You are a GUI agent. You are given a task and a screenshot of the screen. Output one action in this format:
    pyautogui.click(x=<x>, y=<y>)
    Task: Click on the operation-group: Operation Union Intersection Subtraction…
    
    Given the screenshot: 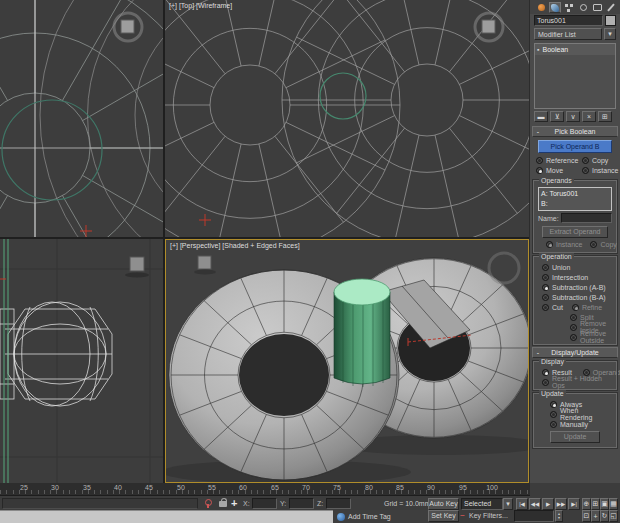 What is the action you would take?
    pyautogui.click(x=575, y=300)
    